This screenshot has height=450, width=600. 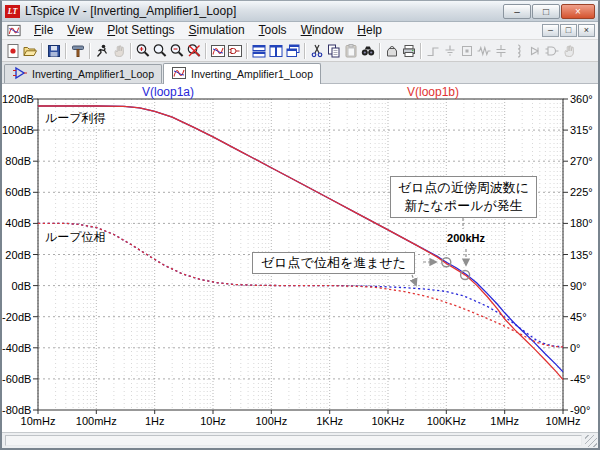 What do you see at coordinates (552, 50) in the screenshot?
I see `component-icon` at bounding box center [552, 50].